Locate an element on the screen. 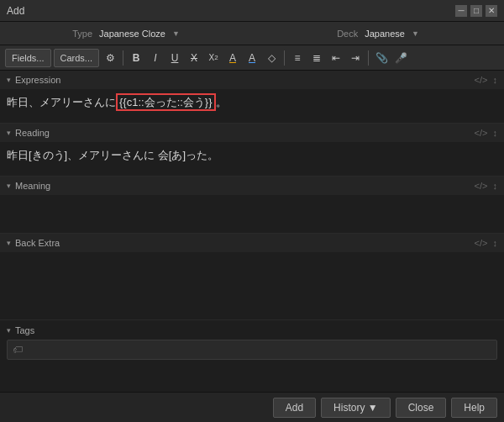 Image resolution: width=504 pixels, height=422 pixels. record-button: 🎤 is located at coordinates (401, 58).